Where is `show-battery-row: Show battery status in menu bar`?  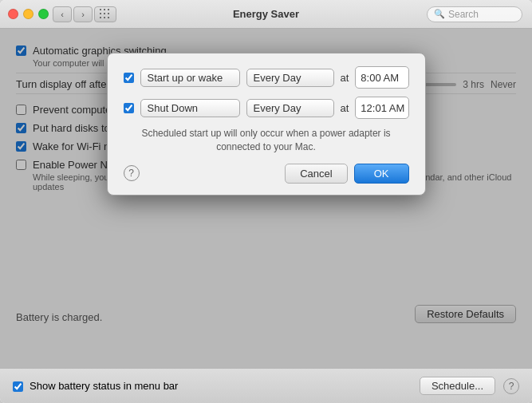 show-battery-row: Show battery status in menu bar is located at coordinates (96, 386).